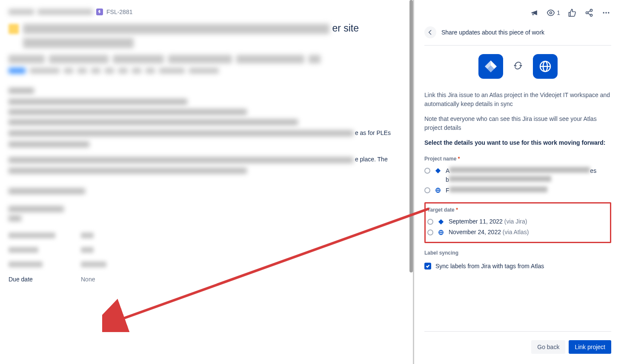 The width and height of the screenshot is (624, 364). Describe the element at coordinates (516, 232) in the screenshot. I see `target-date-via: (via Atlas)` at that location.